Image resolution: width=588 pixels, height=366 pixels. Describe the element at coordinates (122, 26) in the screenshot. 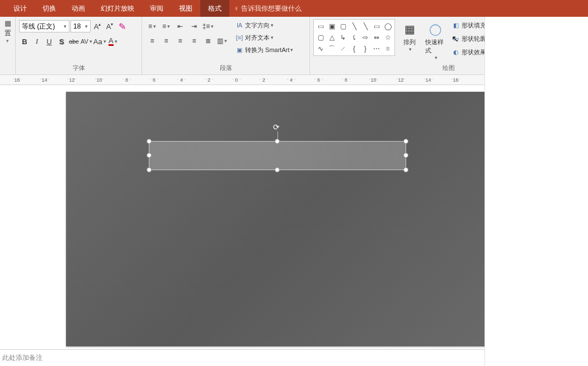

I see `clear-format-button: ✎` at that location.